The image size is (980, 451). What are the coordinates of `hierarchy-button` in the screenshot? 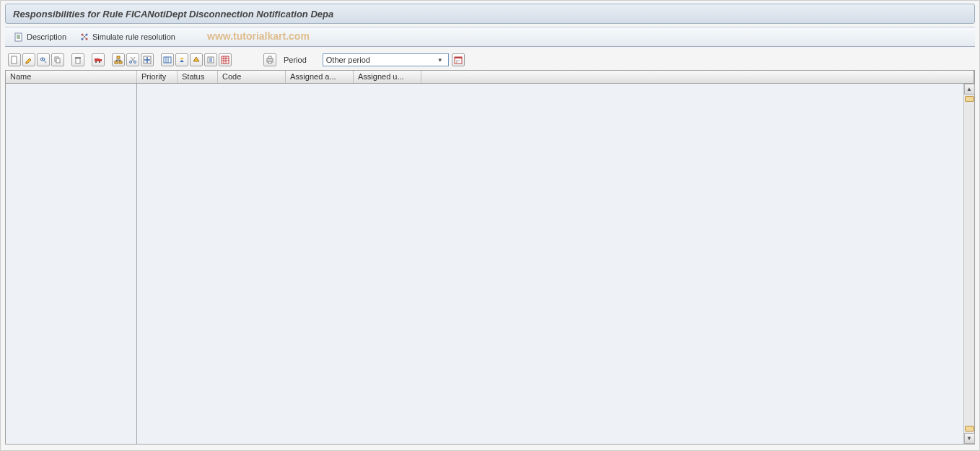 It's located at (118, 60).